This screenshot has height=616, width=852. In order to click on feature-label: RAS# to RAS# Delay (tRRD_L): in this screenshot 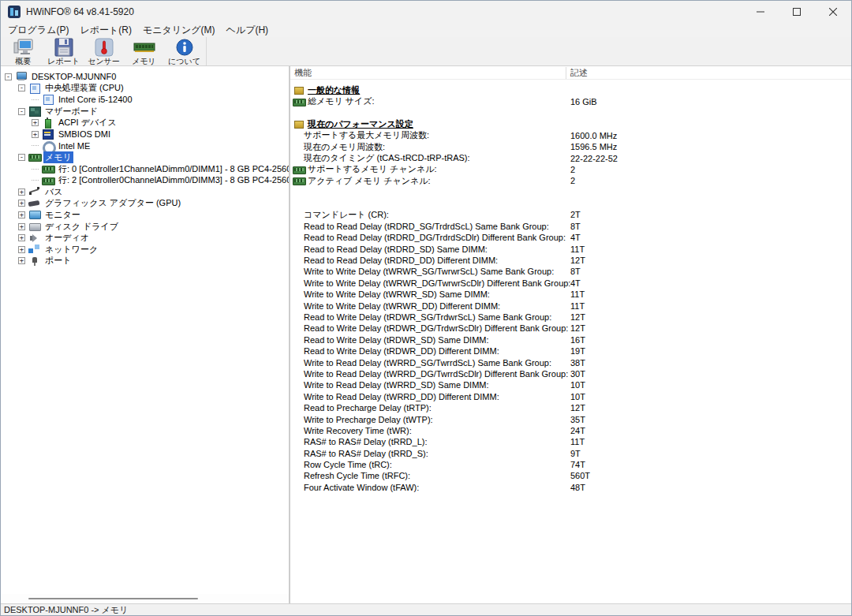, I will do `click(366, 442)`.